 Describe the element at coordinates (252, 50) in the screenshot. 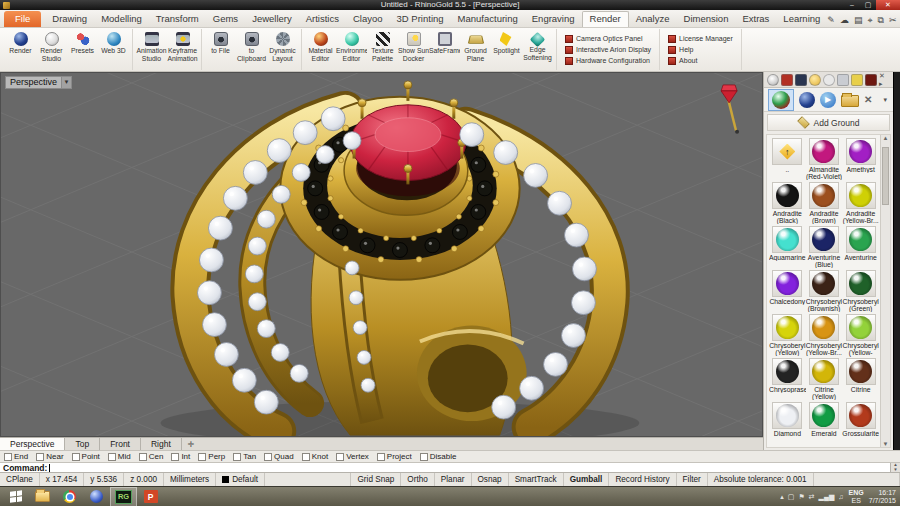

I see `ribbon-button-to-clipboard: to Clipboard` at that location.